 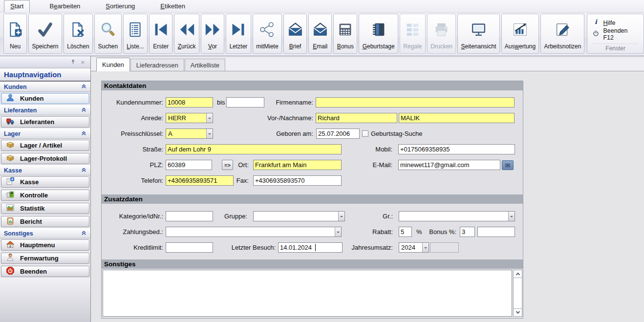 What do you see at coordinates (73, 62) in the screenshot?
I see `pin-icon` at bounding box center [73, 62].